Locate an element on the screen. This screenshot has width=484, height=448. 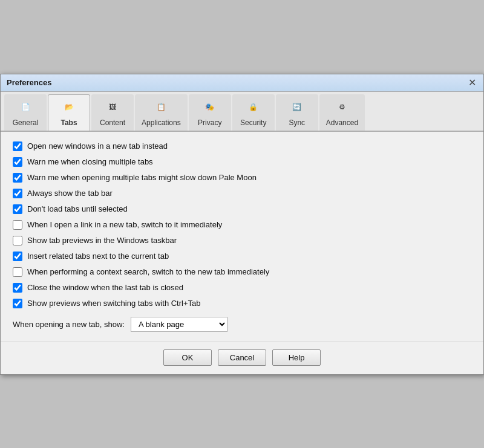
checkbox-row: Always show the tab bar is located at coordinates (242, 193).